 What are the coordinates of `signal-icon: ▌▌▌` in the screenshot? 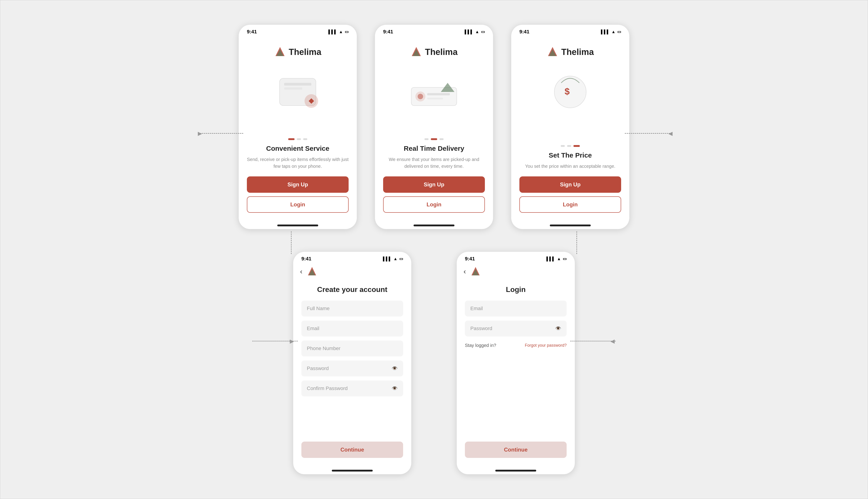 It's located at (333, 32).